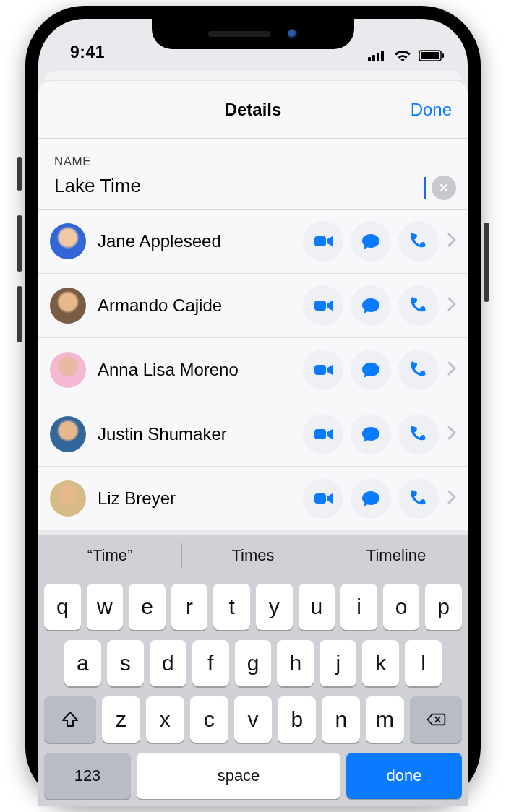 This screenshot has height=812, width=506. What do you see at coordinates (317, 607) in the screenshot?
I see `key-u: u` at bounding box center [317, 607].